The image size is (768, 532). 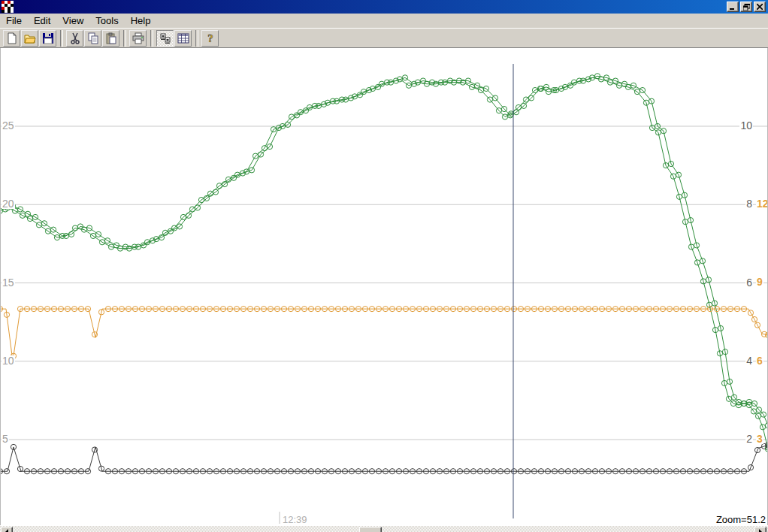 I want to click on new-document-button, so click(x=12, y=38).